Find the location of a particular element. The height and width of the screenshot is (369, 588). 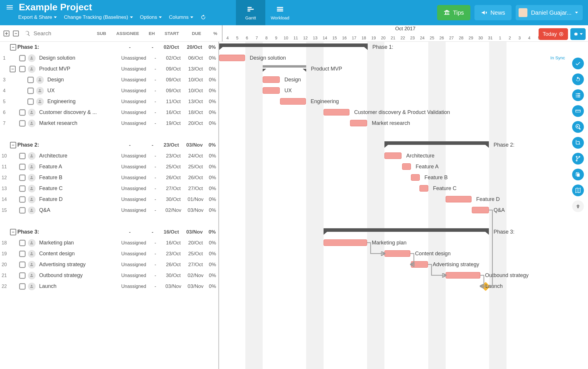

refresh-button is located at coordinates (203, 17).